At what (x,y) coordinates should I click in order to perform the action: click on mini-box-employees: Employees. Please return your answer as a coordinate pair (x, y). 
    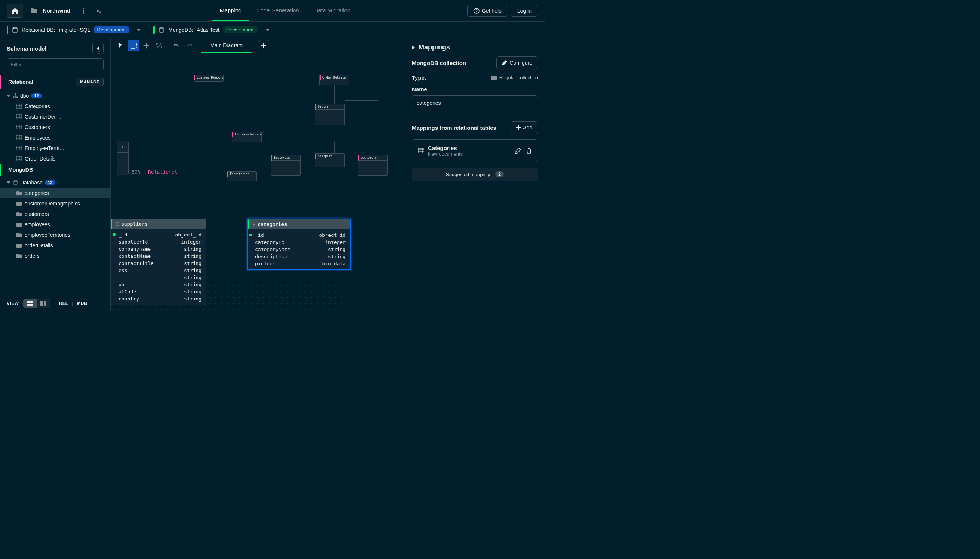
    Looking at the image, I should click on (286, 165).